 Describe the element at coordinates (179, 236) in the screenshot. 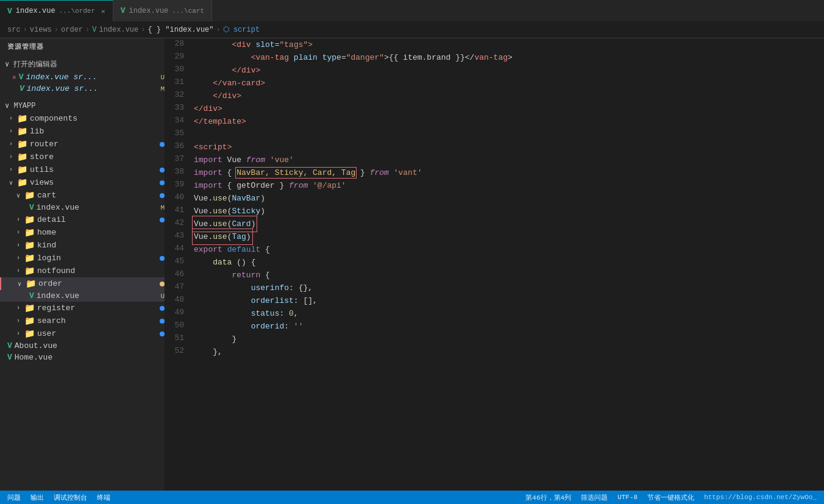

I see `line-num-43: 43` at that location.